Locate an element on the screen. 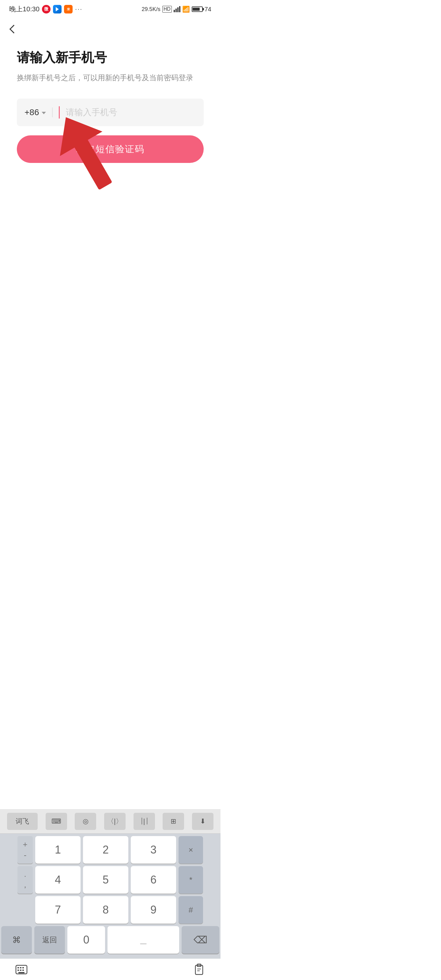 The height and width of the screenshot is (980, 441). status-icons: 29.5K/s HD 📶 74 is located at coordinates (177, 9).